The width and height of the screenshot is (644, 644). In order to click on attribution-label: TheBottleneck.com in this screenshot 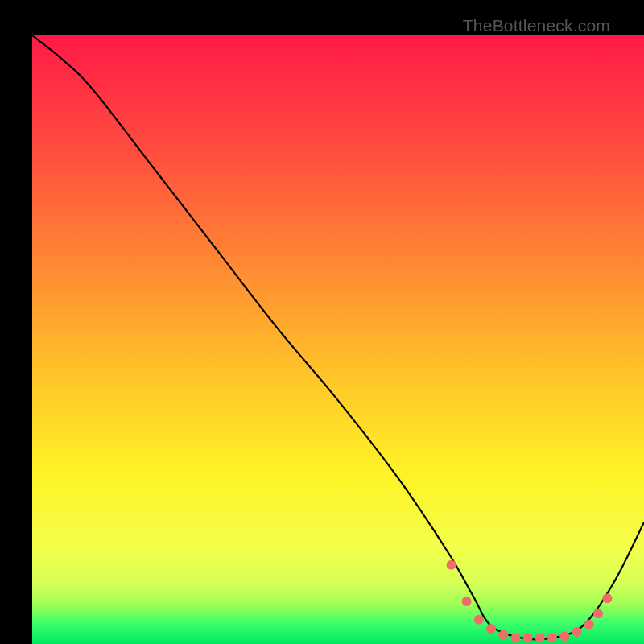, I will do `click(536, 26)`.